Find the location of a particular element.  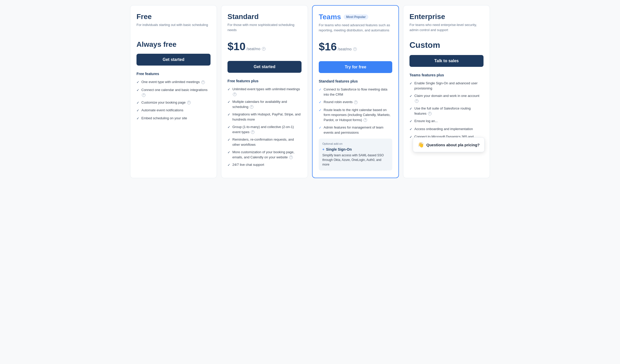

plan-name-standard: Standard is located at coordinates (265, 17).